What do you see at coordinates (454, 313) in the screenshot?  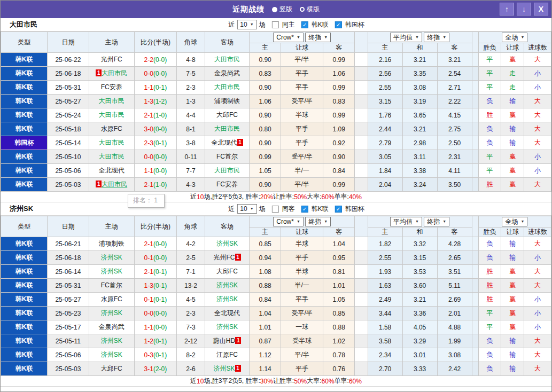 I see `avg-away: 2.01` at bounding box center [454, 313].